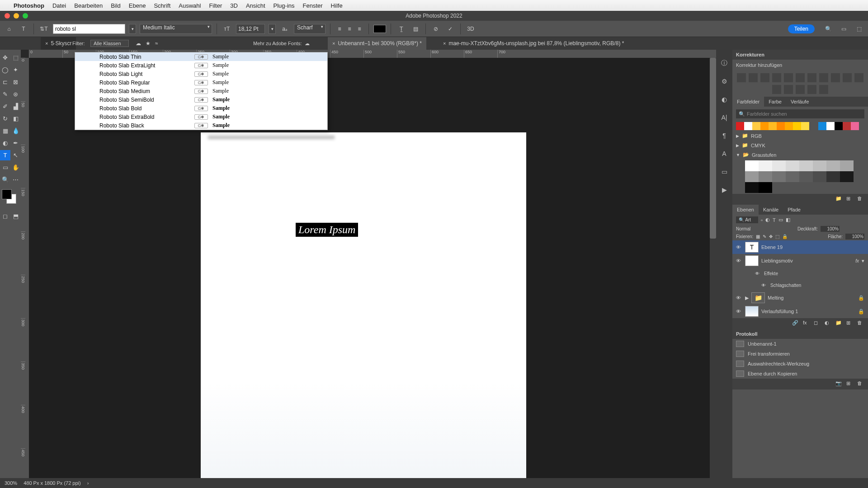  Describe the element at coordinates (777, 89) in the screenshot. I see `invert-icon` at that location.